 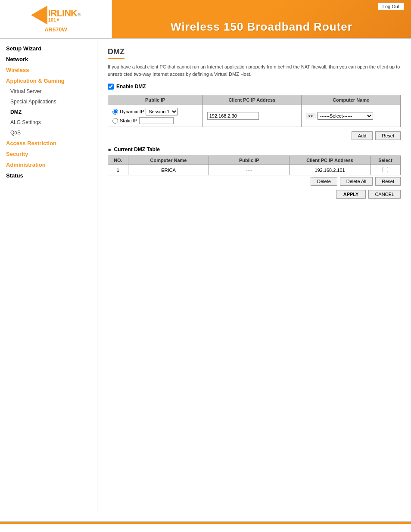 What do you see at coordinates (254, 71) in the screenshot?
I see `page-description: If you have a local client PC that canno…` at bounding box center [254, 71].